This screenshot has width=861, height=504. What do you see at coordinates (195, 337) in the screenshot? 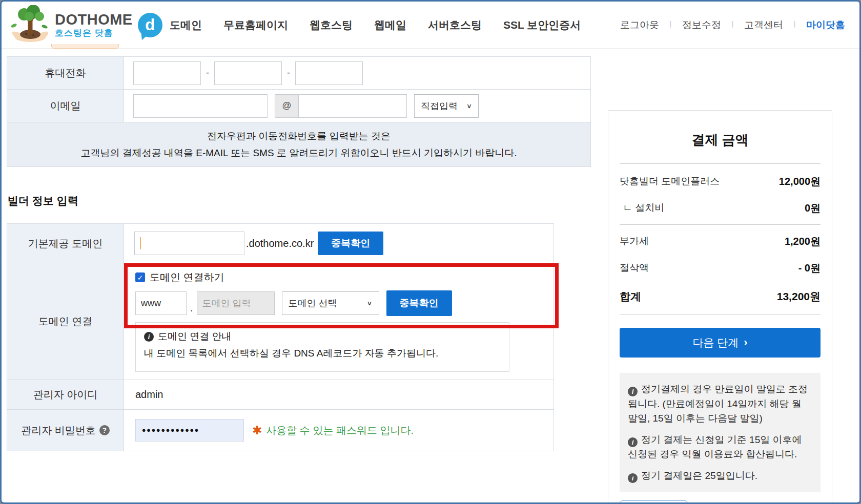
I see `domain-guide-title: 도메인 연결 안내` at bounding box center [195, 337].